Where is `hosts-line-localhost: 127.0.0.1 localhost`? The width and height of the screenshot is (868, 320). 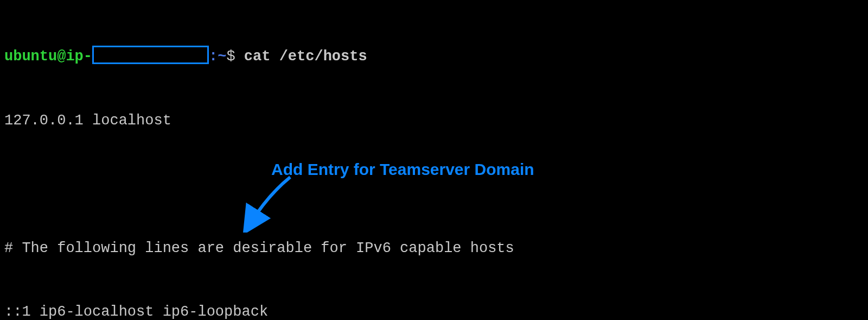
hosts-line-localhost: 127.0.0.1 localhost is located at coordinates (434, 121).